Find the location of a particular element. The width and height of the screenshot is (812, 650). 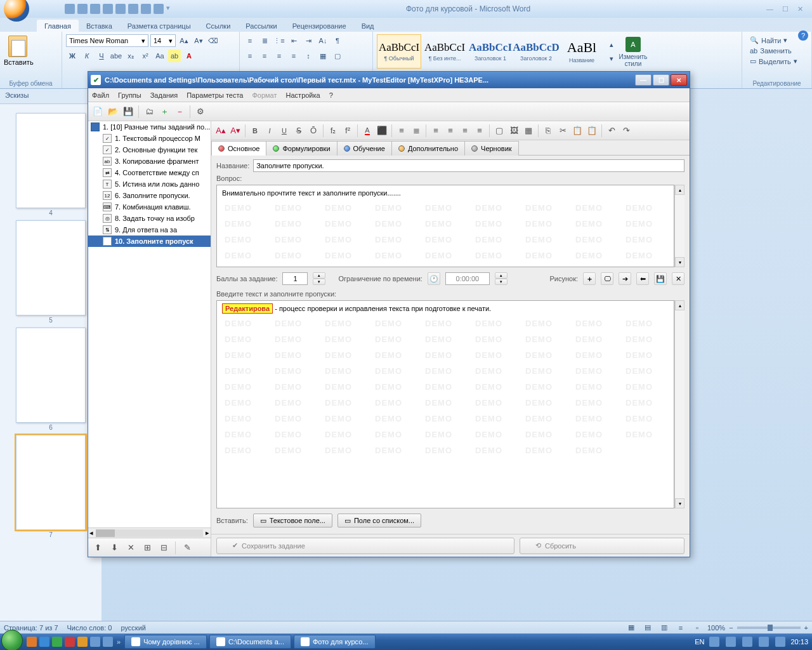

underline-icon: Ч is located at coordinates (102, 56).